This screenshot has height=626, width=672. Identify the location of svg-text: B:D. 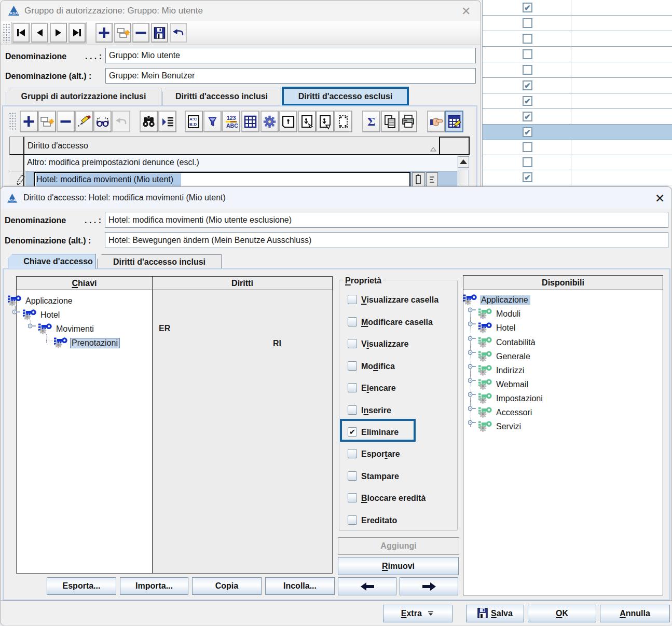
(193, 125).